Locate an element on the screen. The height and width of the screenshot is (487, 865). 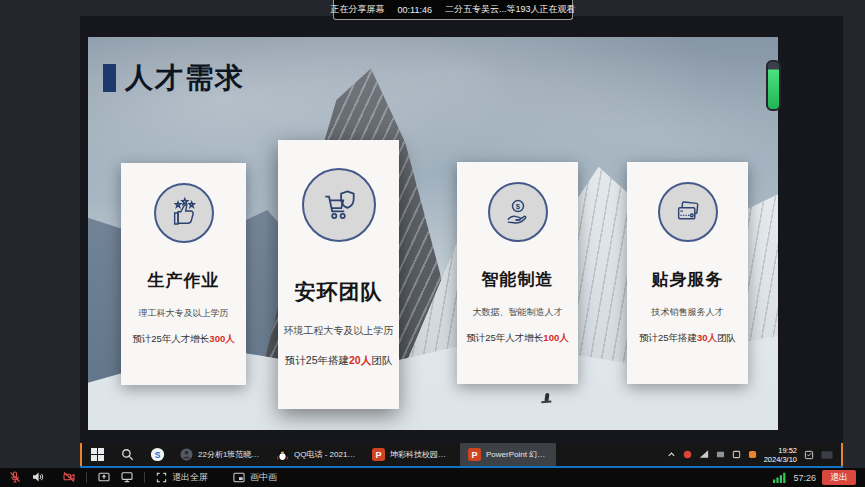
browser-s-icon: S is located at coordinates (158, 454).